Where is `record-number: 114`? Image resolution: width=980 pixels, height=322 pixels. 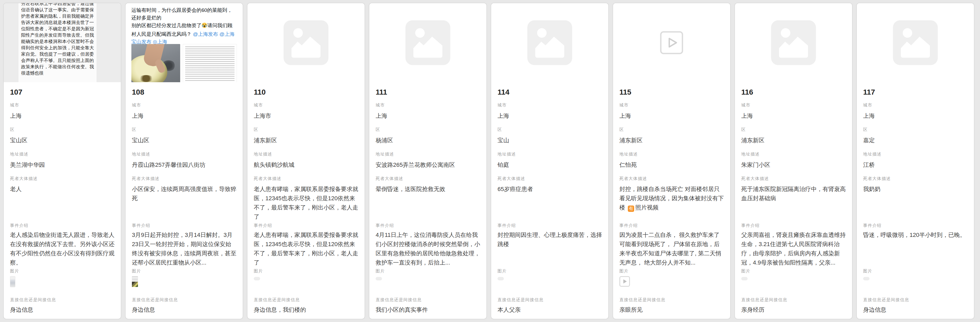 record-number: 114 is located at coordinates (504, 92).